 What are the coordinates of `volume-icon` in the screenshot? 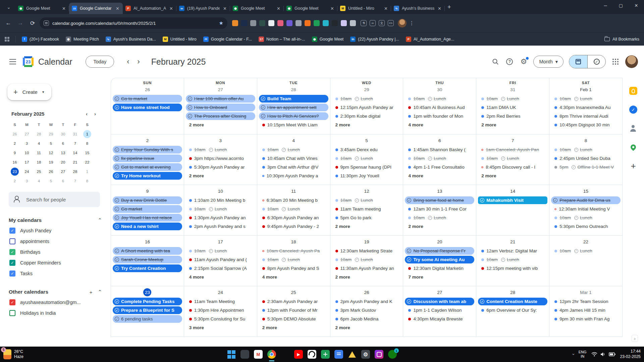 It's located at (603, 354).